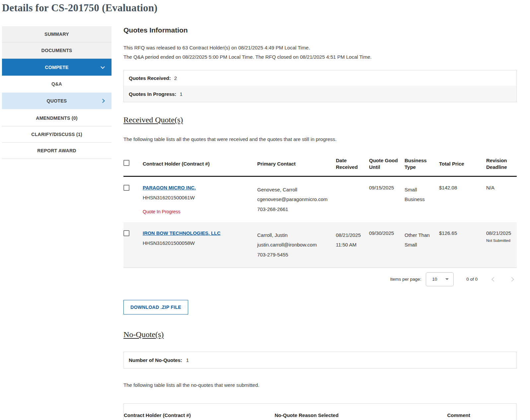  Describe the element at coordinates (440, 279) in the screenshot. I see `items-per-page-select: 10` at that location.